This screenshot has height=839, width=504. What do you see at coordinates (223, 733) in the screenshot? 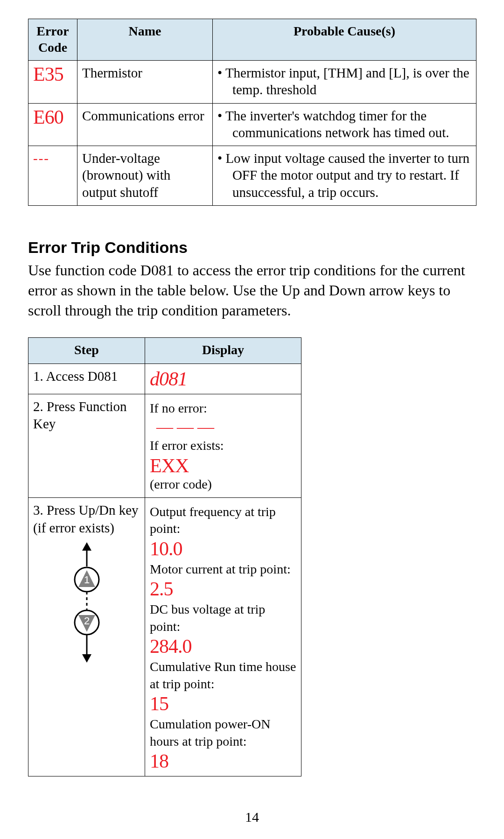
I see `display-label: Cumulation power-ON hours at trip point:` at bounding box center [223, 733].